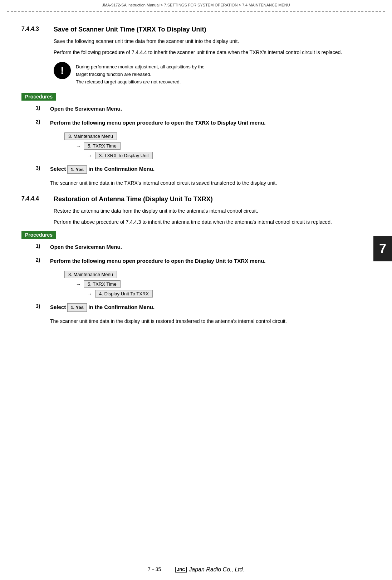 This screenshot has height=580, width=392. I want to click on menu-box-3: 3. TXRX To Display Unit, so click(124, 155).